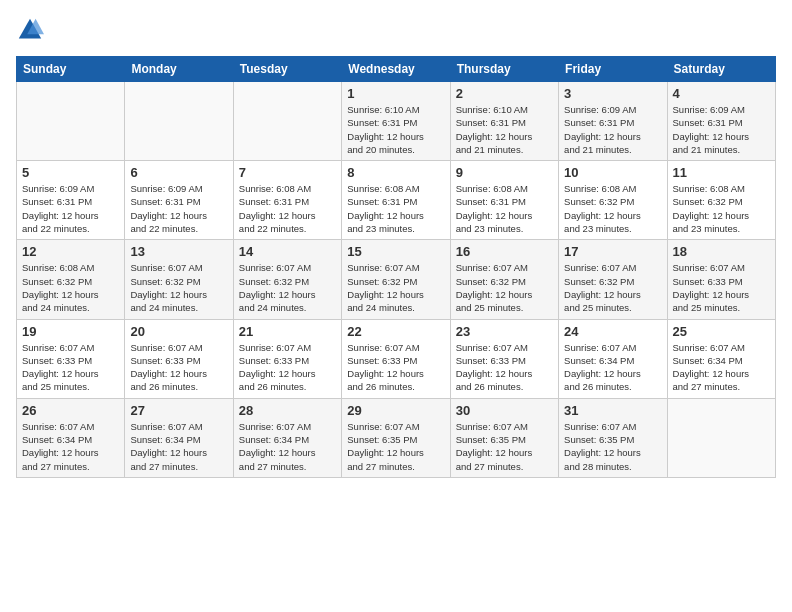 Image resolution: width=792 pixels, height=612 pixels. What do you see at coordinates (396, 30) in the screenshot?
I see `page-header` at bounding box center [396, 30].